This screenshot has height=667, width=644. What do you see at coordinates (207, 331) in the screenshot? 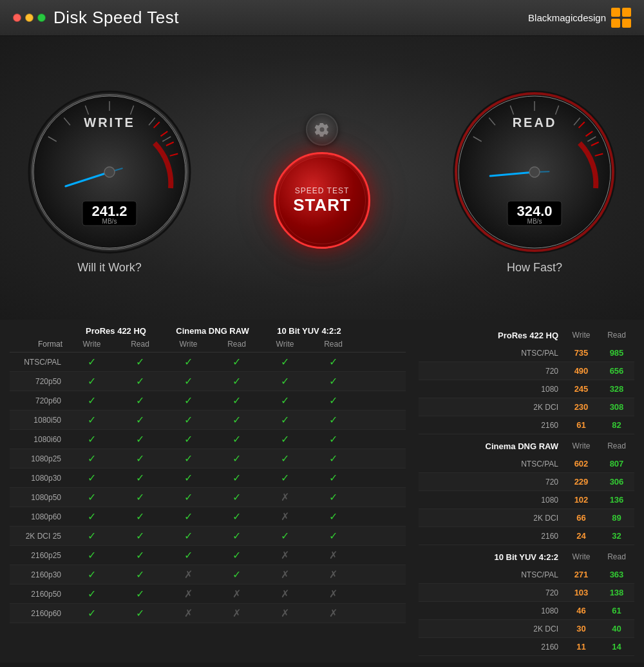
I see `left-table-group-headers: ProRes 422 HQ Cinema DNG RAW 10 Bit YUV …` at bounding box center [207, 331].